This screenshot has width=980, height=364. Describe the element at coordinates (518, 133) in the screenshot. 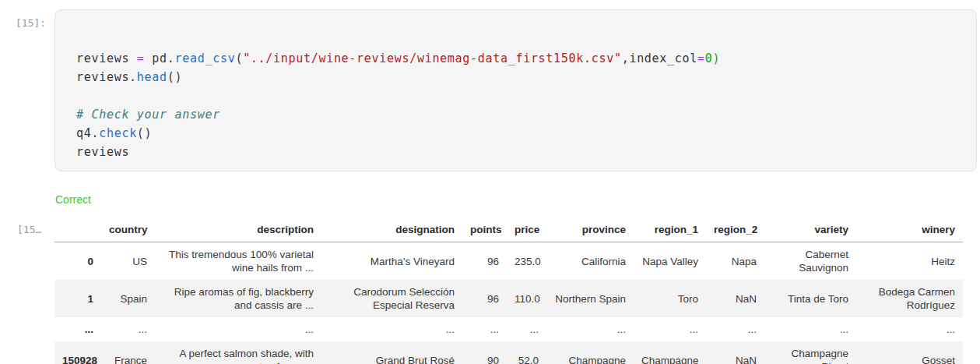

I see `code-line: q4.check()` at that location.